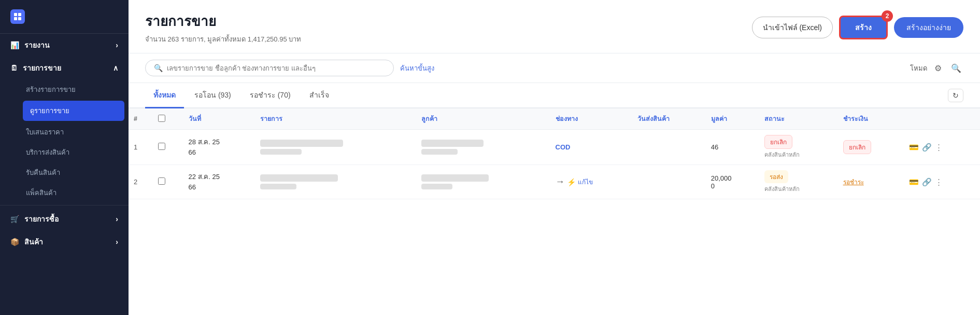 The width and height of the screenshot is (980, 315). I want to click on row1-customer, so click(483, 147).